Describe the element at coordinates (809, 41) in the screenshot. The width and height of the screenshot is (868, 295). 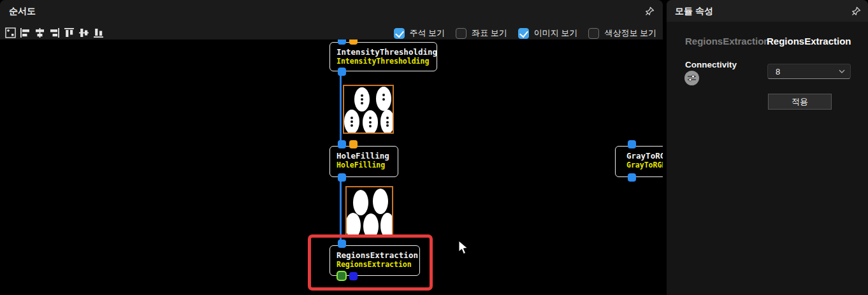
I see `module-name-label: RegionsExtraction` at that location.